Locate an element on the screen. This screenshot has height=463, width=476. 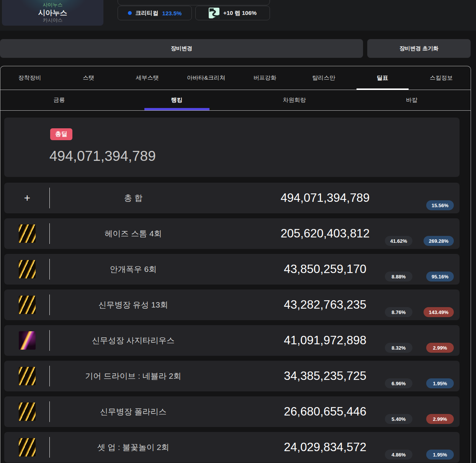
character-title: 사이누스 is located at coordinates (53, 5).